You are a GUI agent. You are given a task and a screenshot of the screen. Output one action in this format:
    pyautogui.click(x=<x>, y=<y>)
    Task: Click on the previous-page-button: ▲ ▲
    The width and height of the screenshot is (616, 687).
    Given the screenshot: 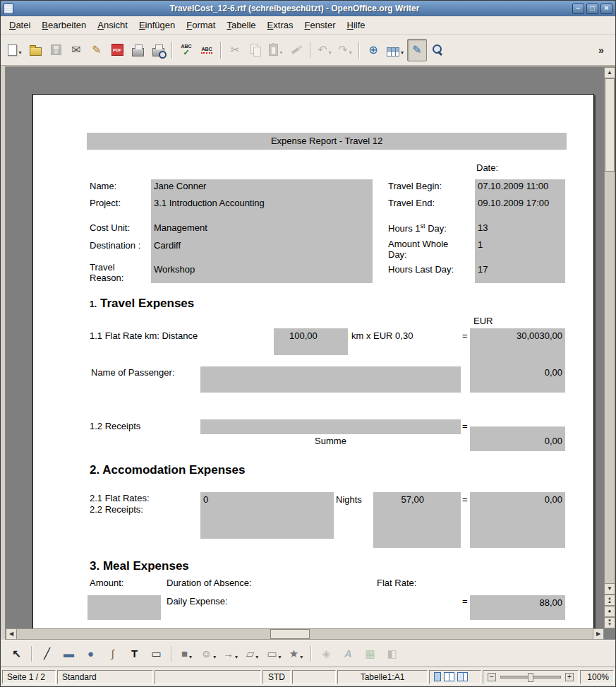 What is the action you would take?
    pyautogui.click(x=610, y=600)
    